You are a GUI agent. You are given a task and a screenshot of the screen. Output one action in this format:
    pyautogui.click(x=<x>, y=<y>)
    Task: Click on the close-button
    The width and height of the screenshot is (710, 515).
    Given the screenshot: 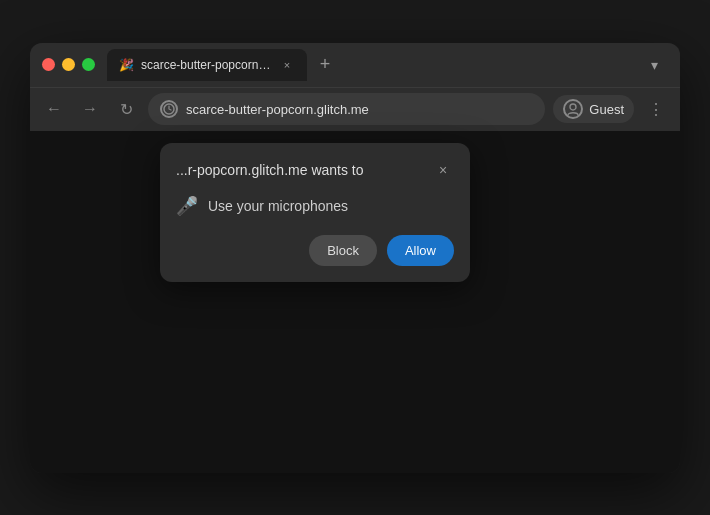 What is the action you would take?
    pyautogui.click(x=48, y=64)
    